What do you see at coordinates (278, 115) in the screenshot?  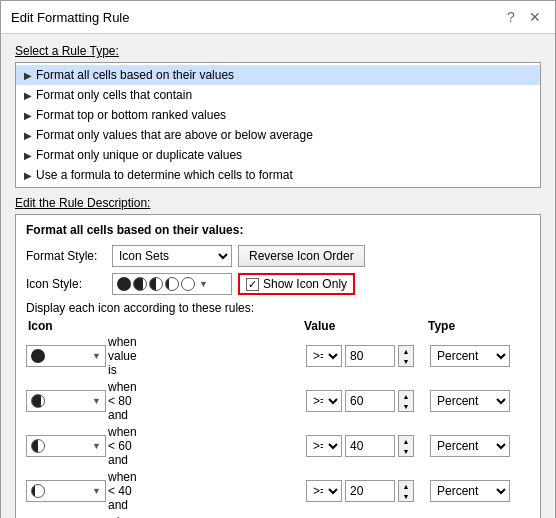 I see `rule-type-item-2: ▶ Format top or bottom ranked values` at bounding box center [278, 115].